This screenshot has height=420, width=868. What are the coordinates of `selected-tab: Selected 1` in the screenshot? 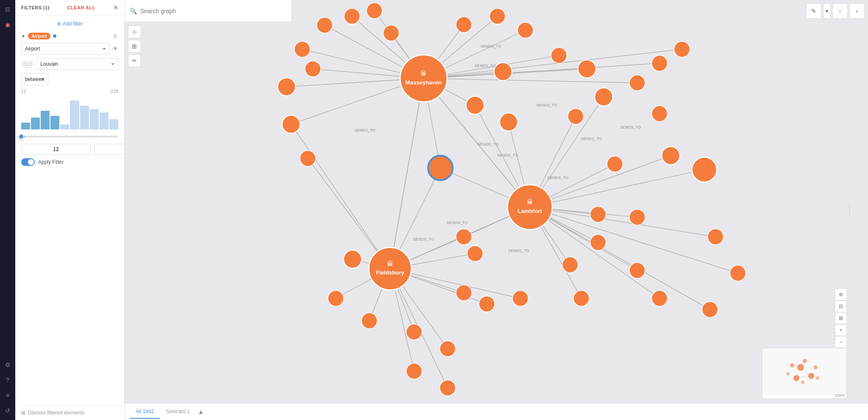 It's located at (178, 412).